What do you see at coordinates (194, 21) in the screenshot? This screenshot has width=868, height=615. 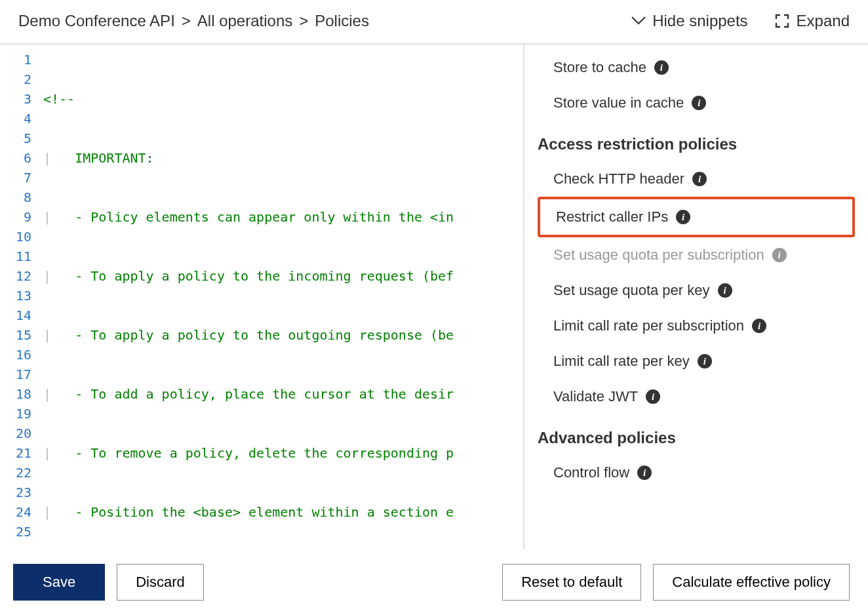 I see `breadcrumb: Demo Conference API > All operations > P…` at bounding box center [194, 21].